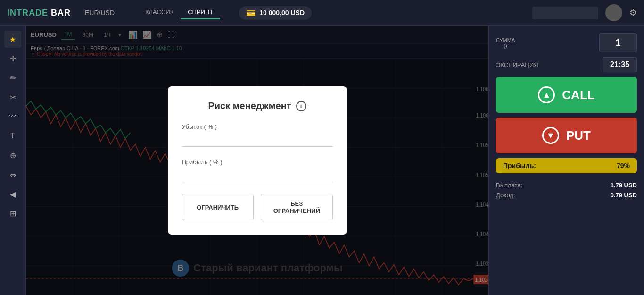 Image resolution: width=644 pixels, height=295 pixels. I want to click on back-btn: ◀, so click(13, 194).